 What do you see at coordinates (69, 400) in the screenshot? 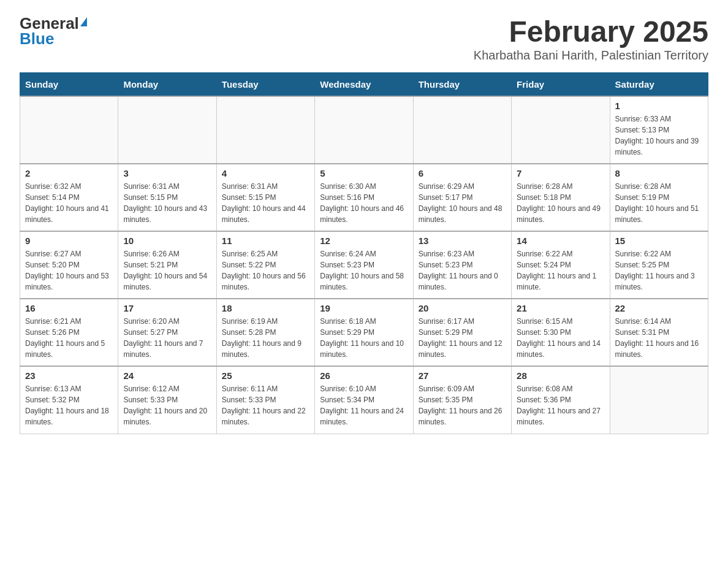
I see `calendar-day-cell: 23Sunrise: 6:13 AMSunset: 5:32 PMDayligh…` at bounding box center [69, 400].